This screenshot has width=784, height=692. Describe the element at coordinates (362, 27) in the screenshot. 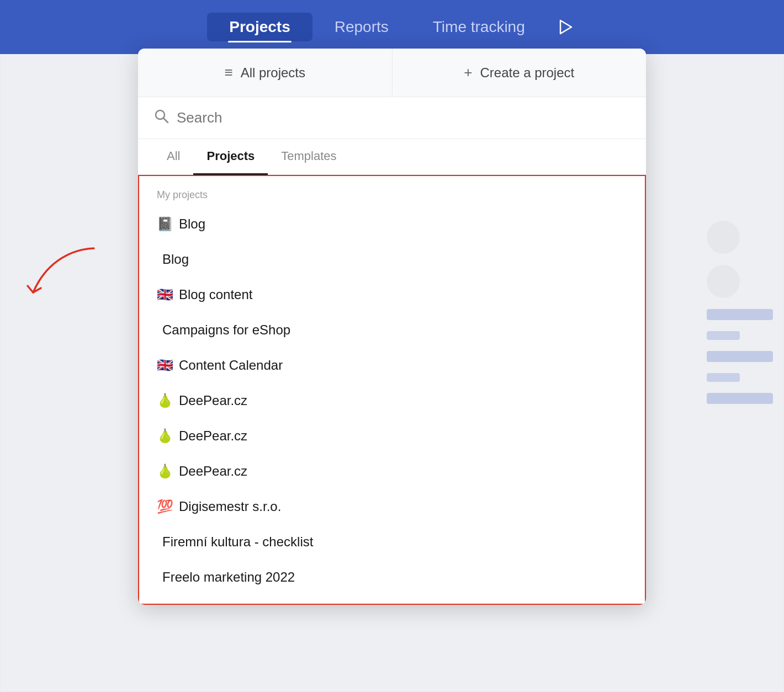

I see `nav-item-reports: Reports` at that location.